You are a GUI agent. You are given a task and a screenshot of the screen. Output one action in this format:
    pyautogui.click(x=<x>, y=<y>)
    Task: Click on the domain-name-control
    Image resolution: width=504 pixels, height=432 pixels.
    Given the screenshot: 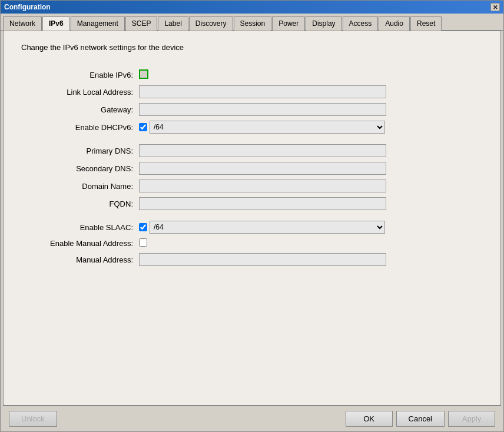 What is the action you would take?
    pyautogui.click(x=311, y=186)
    